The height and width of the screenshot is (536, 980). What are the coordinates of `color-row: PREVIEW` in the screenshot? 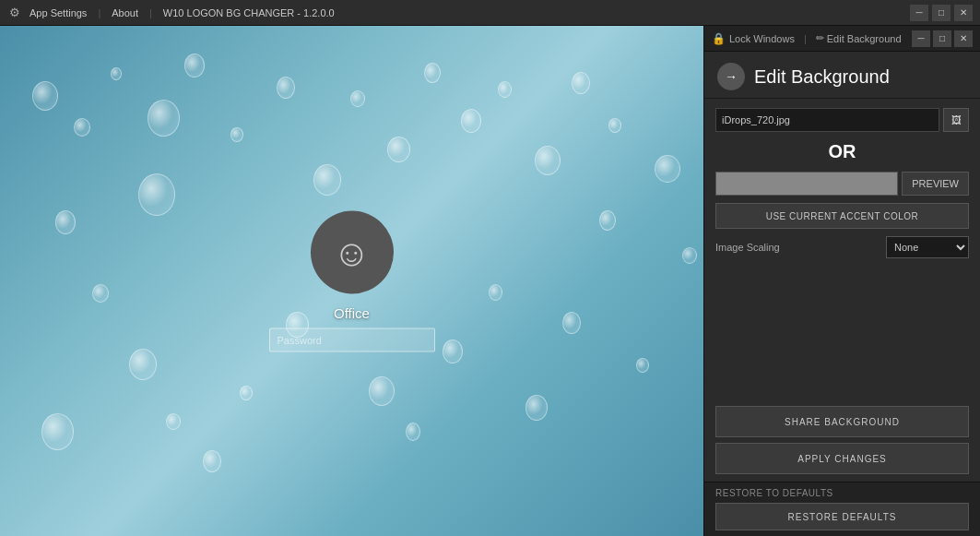 It's located at (843, 184).